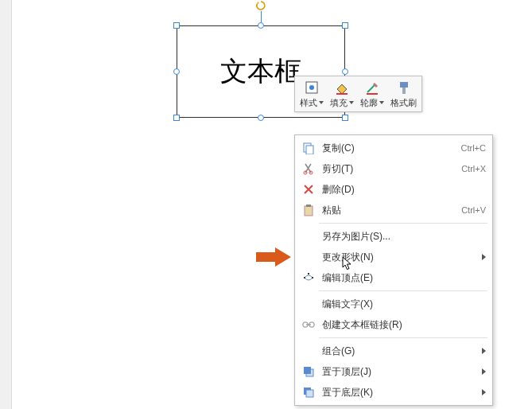 The image size is (532, 409). I want to click on fill-button: 填充, so click(342, 94).